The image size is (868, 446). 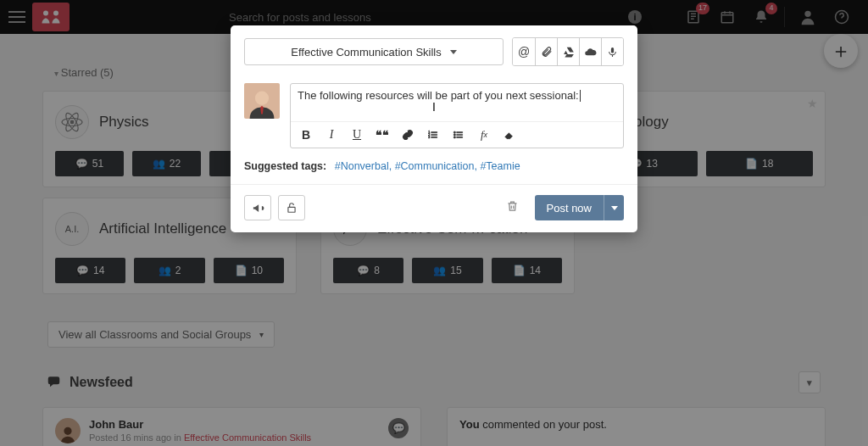 What do you see at coordinates (331, 135) in the screenshot?
I see `italic-button: I` at bounding box center [331, 135].